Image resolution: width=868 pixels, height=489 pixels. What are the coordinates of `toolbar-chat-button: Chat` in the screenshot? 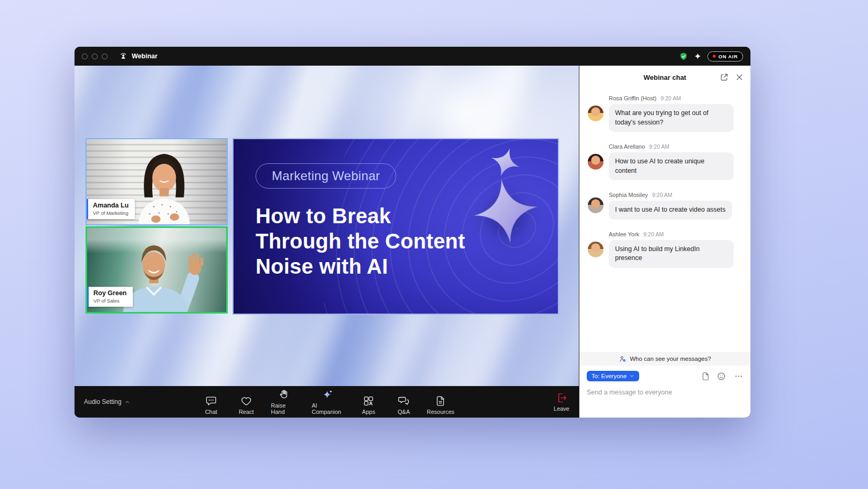 It's located at (211, 405).